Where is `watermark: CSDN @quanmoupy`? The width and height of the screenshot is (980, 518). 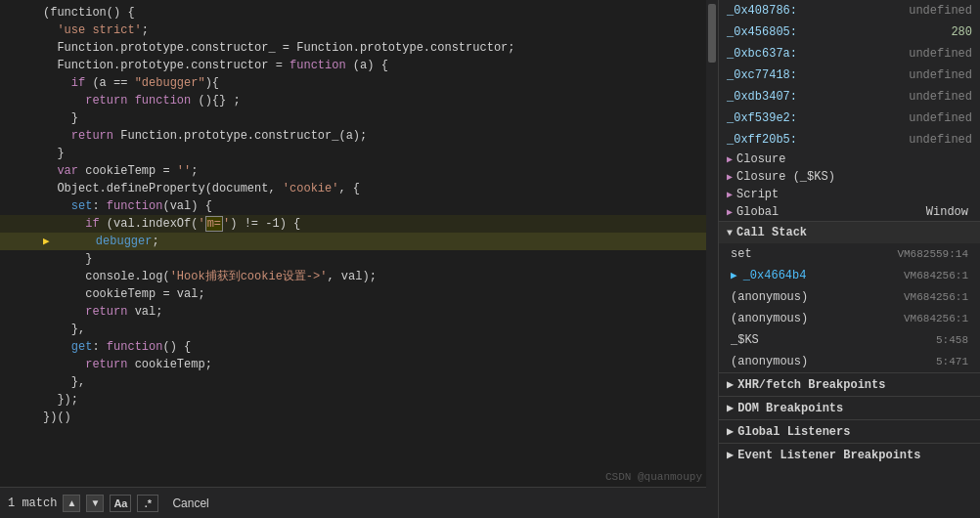 watermark: CSDN @quanmoupy is located at coordinates (655, 477).